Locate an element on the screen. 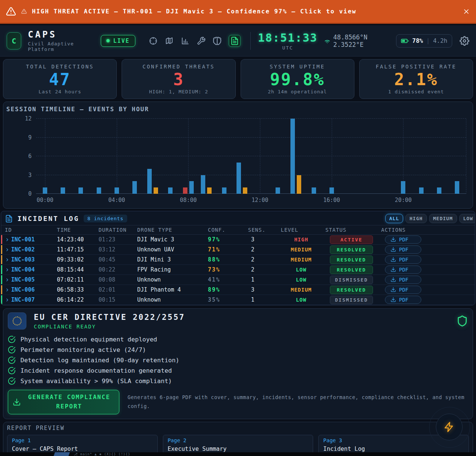 The width and height of the screenshot is (476, 456). table-row: INC-00606:58:3302:01DJI Phantom 489%3MED… is located at coordinates (238, 290).